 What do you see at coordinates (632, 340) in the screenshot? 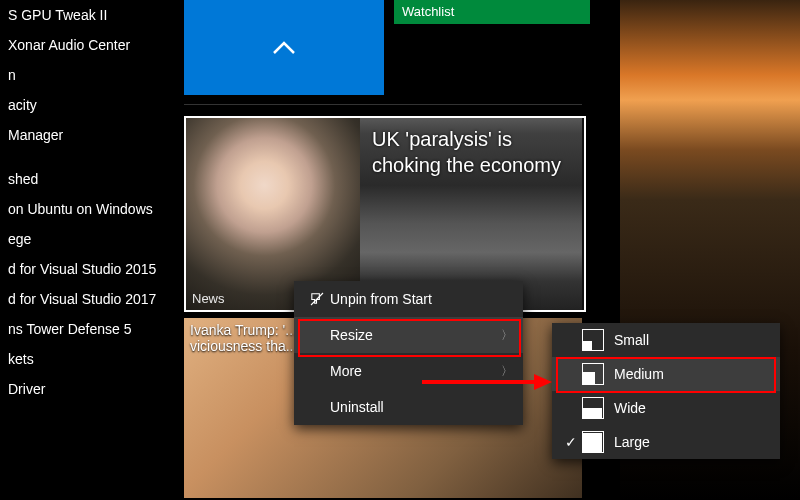
I see `size-label: Small` at bounding box center [632, 340].